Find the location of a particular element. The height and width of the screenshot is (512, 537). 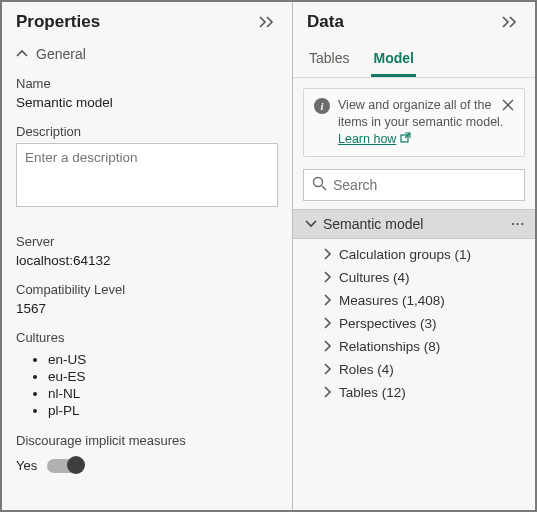

tab-model: Model is located at coordinates (393, 62).